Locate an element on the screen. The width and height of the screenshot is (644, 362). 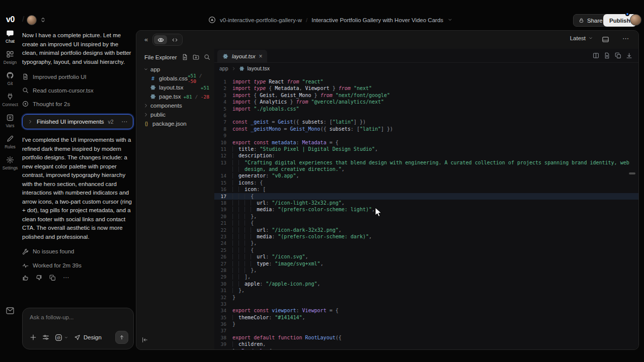
collapse-panel-icon: « is located at coordinates (146, 39).